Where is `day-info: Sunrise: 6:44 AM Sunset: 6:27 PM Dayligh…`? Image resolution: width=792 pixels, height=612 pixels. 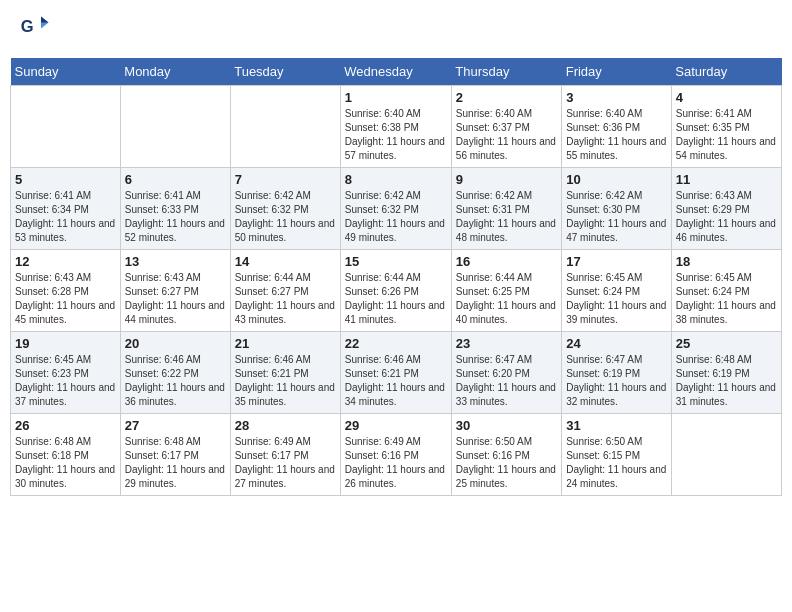 day-info: Sunrise: 6:44 AM Sunset: 6:27 PM Dayligh… is located at coordinates (286, 299).